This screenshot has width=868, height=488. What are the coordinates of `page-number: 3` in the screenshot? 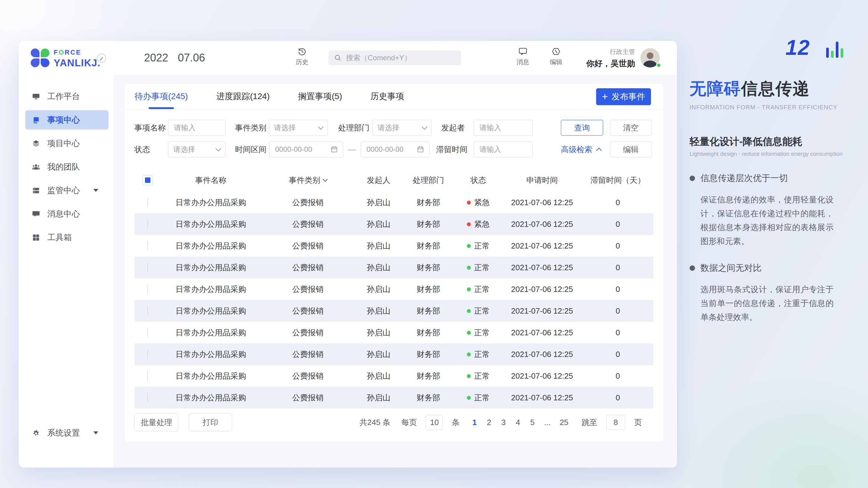 It's located at (503, 422).